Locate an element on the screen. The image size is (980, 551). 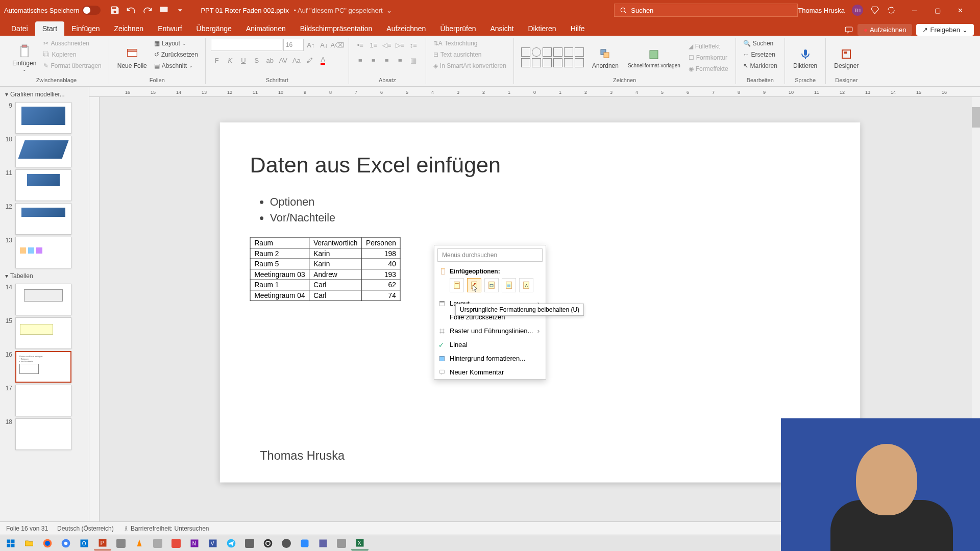
excel-table: Raum Verantwortlich Personen Raum 2Karin… is located at coordinates (325, 269).